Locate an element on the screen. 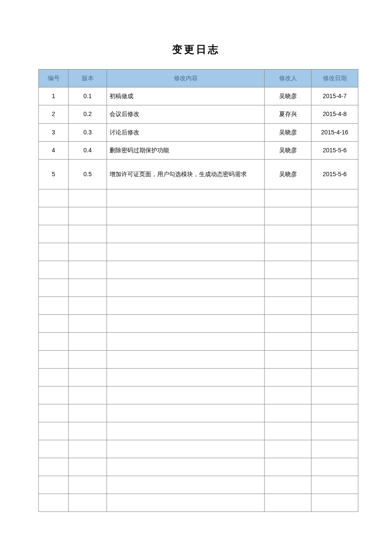 The width and height of the screenshot is (392, 555). page-title: 变更日志 is located at coordinates (196, 49).